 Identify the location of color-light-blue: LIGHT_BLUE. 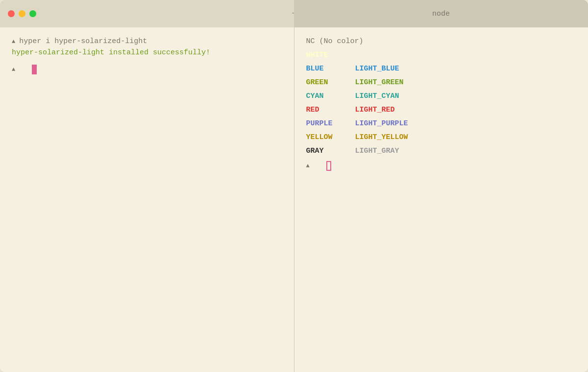
(377, 69).